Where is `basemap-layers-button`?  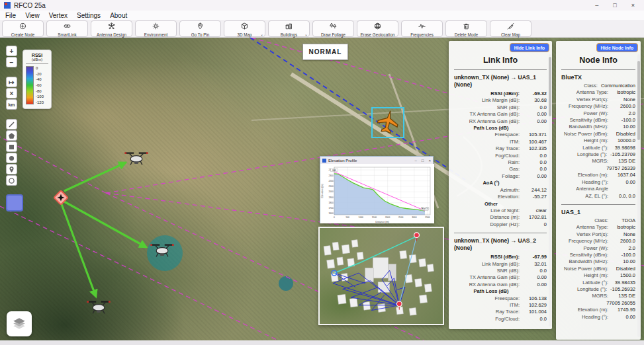
basemap-layers-button is located at coordinates (19, 324).